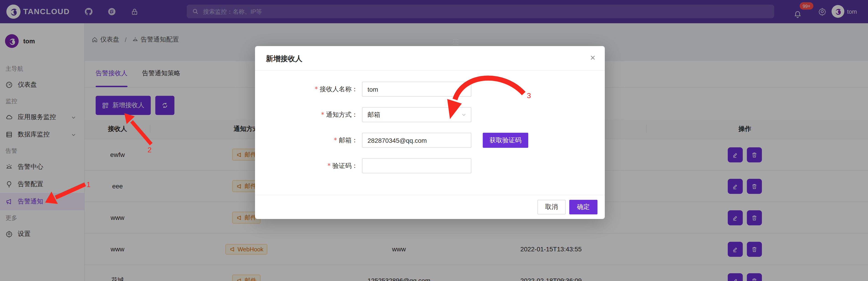  I want to click on ok-button: 确定, so click(583, 207).